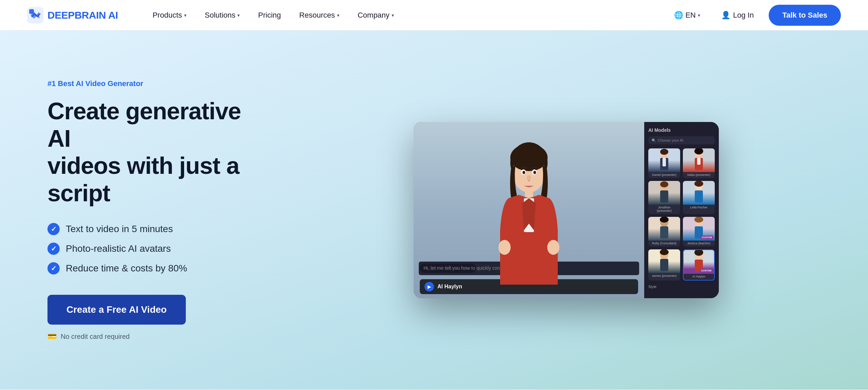 The width and height of the screenshot is (868, 390). What do you see at coordinates (222, 15) in the screenshot?
I see `nav-solutions: Solutions ▾` at bounding box center [222, 15].